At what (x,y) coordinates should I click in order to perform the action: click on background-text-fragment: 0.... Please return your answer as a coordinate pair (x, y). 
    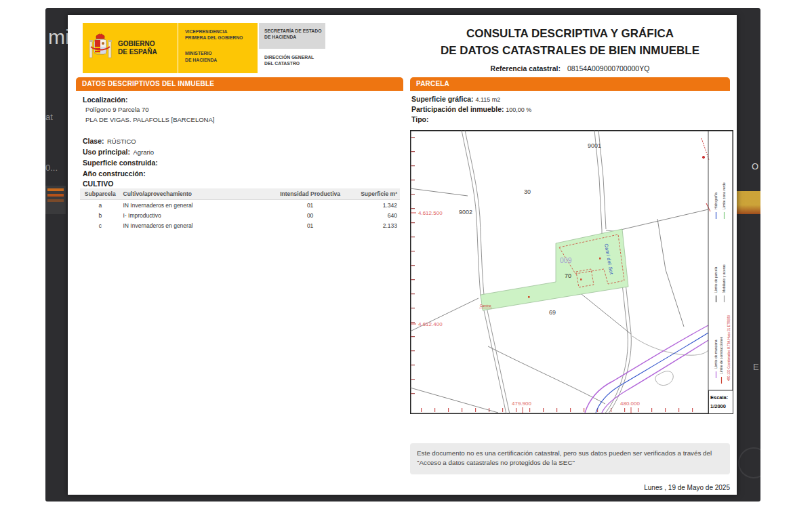
    Looking at the image, I should click on (52, 168).